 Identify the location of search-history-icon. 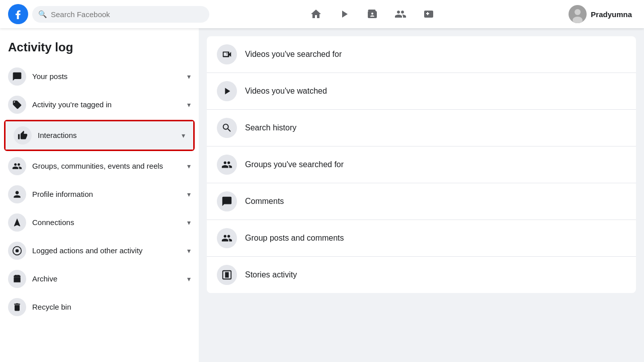
(227, 128).